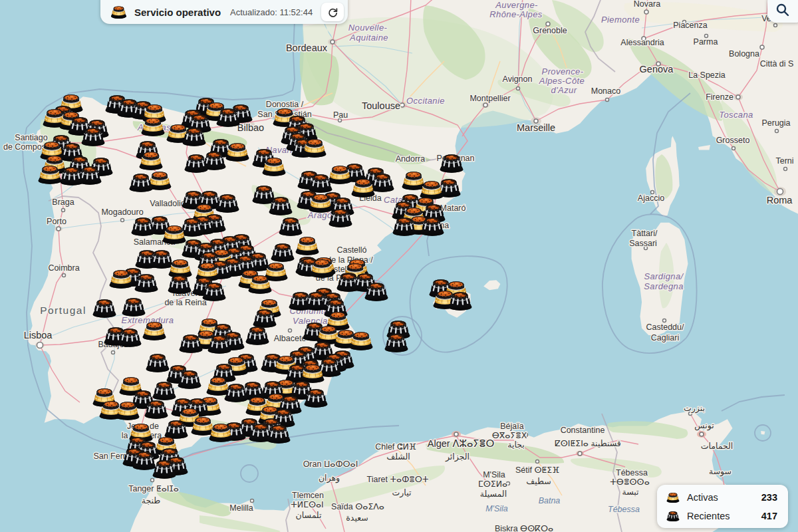 This screenshot has height=532, width=798. I want to click on map-label: ⴱⴳⴰⵢⴻⵝ, so click(509, 436).